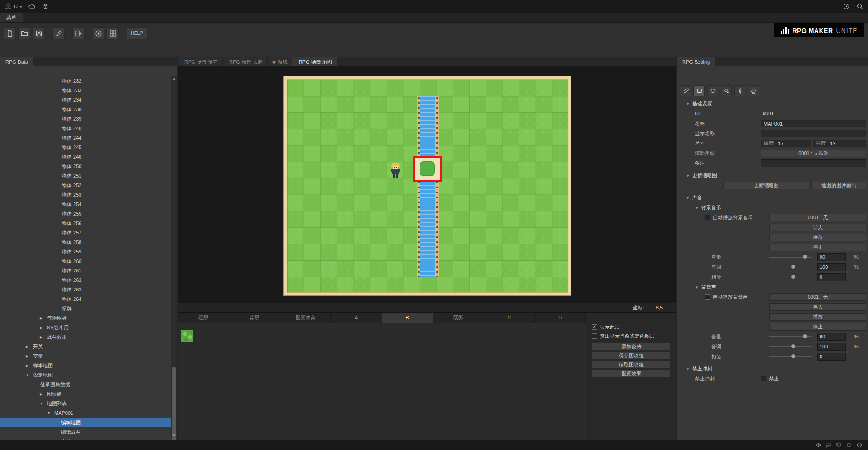 The height and width of the screenshot is (450, 868). What do you see at coordinates (280, 62) in the screenshot?
I see `scene-tab: ◉ 游戏` at bounding box center [280, 62].